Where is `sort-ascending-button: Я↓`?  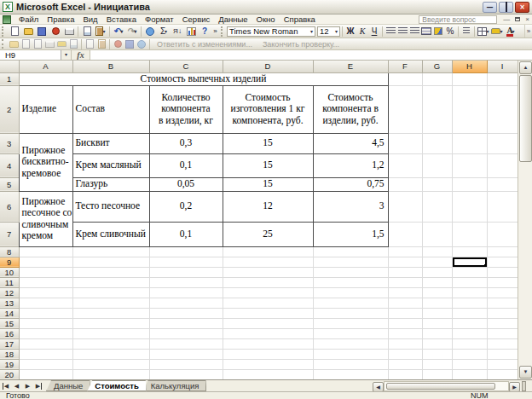
sort-ascending-button: Я↓ is located at coordinates (177, 32).